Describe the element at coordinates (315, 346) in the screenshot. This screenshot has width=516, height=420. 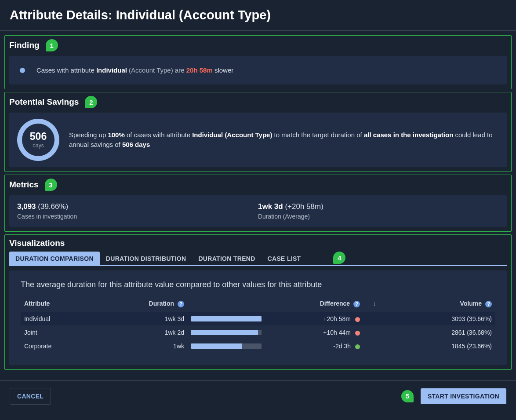
I see `cell-difference: -2d 3h` at that location.